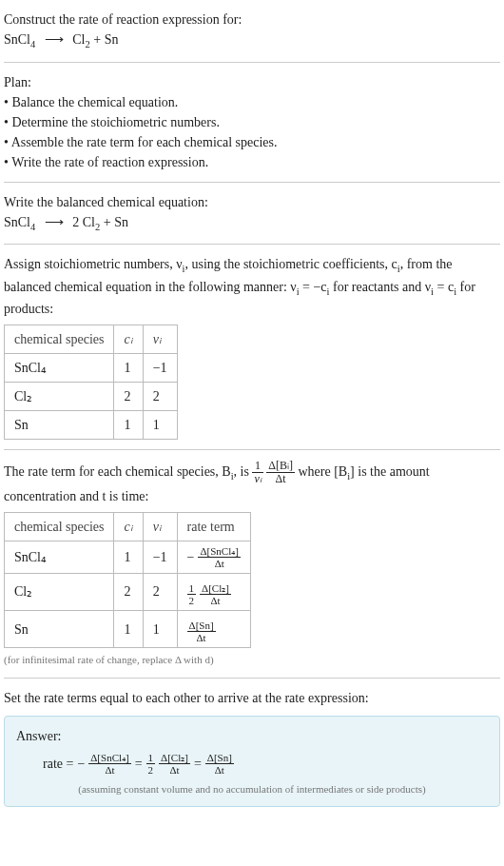 The height and width of the screenshot is (866, 504). Describe the element at coordinates (91, 425) in the screenshot. I see `table-row: Sn 1 1` at that location.